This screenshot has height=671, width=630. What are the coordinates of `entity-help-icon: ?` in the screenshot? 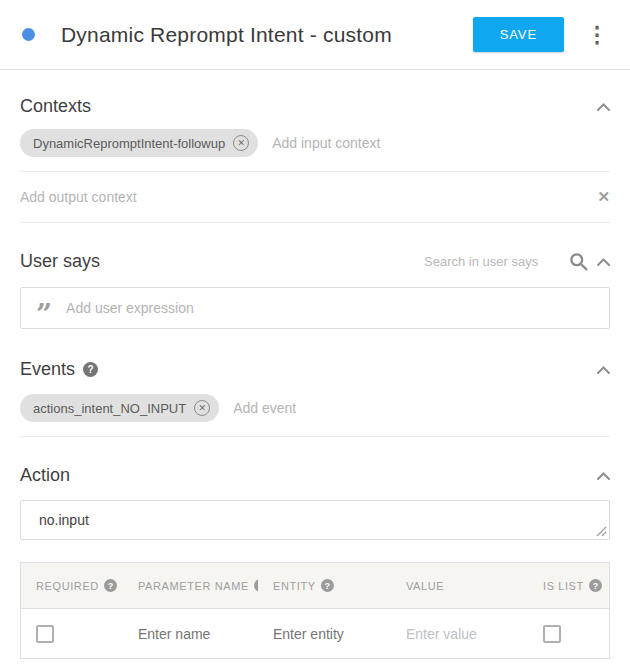 It's located at (328, 586).